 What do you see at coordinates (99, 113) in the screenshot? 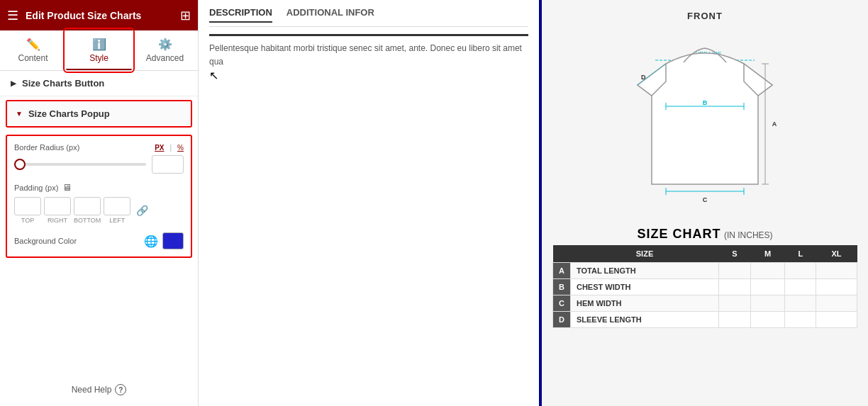
I see `size-charts-popup-header: ▼ Size Charts Popup` at bounding box center [99, 113].